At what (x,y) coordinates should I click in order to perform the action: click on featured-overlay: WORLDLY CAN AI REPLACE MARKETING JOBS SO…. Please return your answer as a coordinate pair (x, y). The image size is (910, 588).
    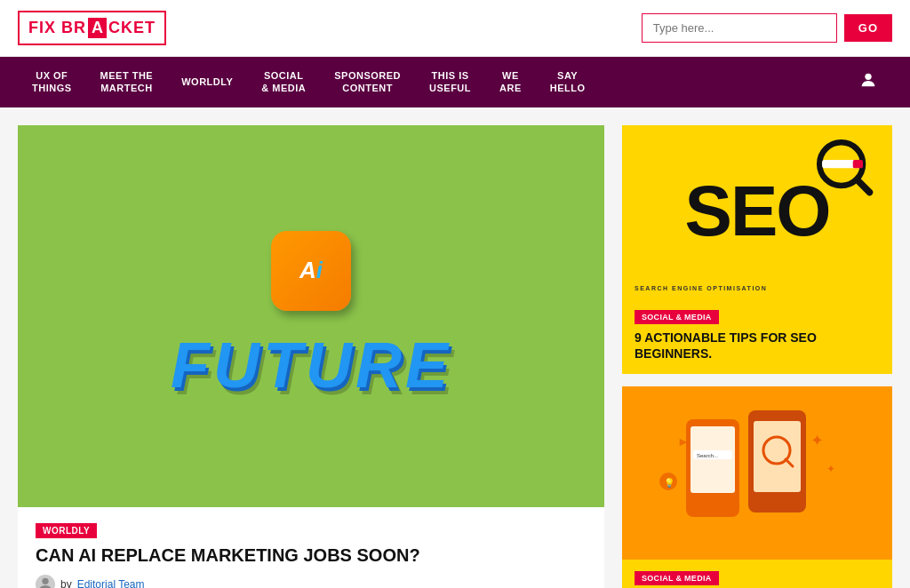
    Looking at the image, I should click on (311, 547).